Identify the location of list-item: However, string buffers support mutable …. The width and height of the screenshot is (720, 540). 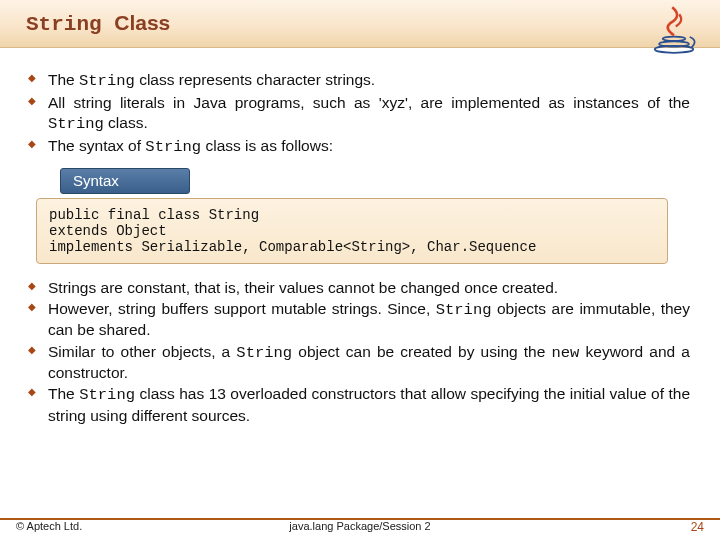
(352, 320).